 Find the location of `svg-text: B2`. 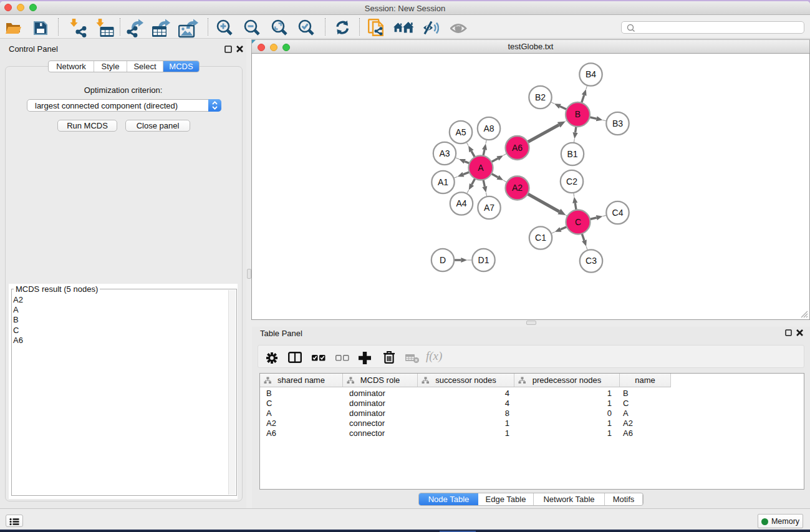

svg-text: B2 is located at coordinates (540, 97).